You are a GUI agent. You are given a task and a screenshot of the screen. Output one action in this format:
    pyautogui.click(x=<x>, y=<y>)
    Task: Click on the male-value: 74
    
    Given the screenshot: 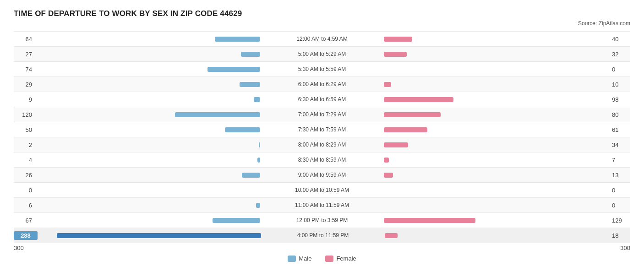 What is the action you would take?
    pyautogui.click(x=25, y=70)
    